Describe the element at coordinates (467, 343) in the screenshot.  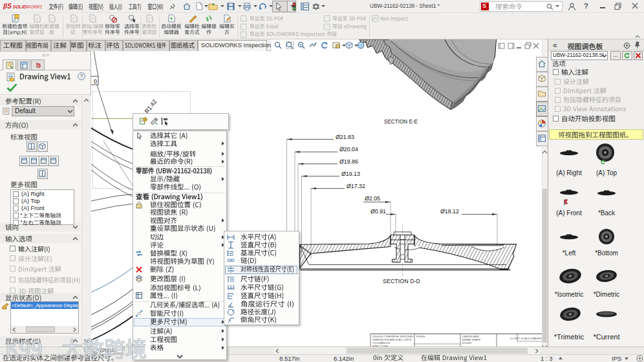
I see `svg-text: EDGES` at that location.